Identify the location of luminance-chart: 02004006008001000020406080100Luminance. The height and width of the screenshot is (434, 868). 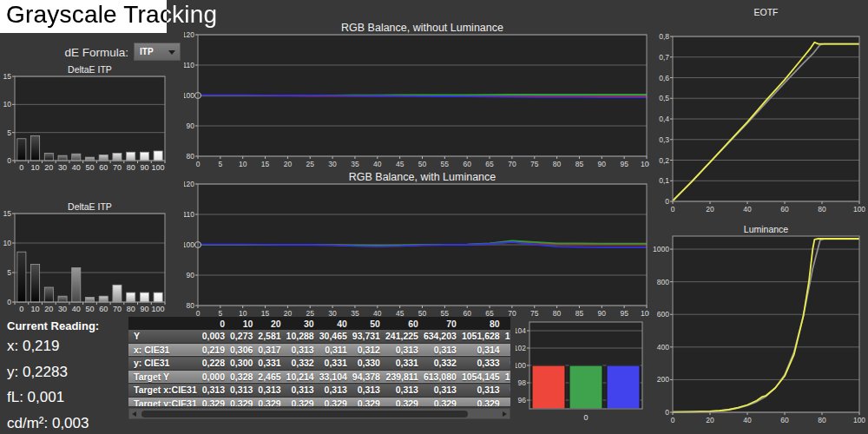
(760, 325).